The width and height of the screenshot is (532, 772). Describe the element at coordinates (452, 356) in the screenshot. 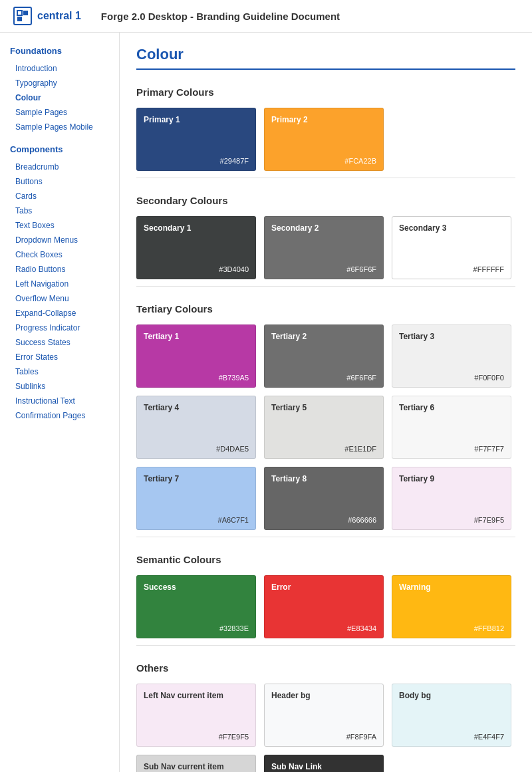

I see `tertiary-3-swatch: Tertiary 3 #F0F0F0` at that location.